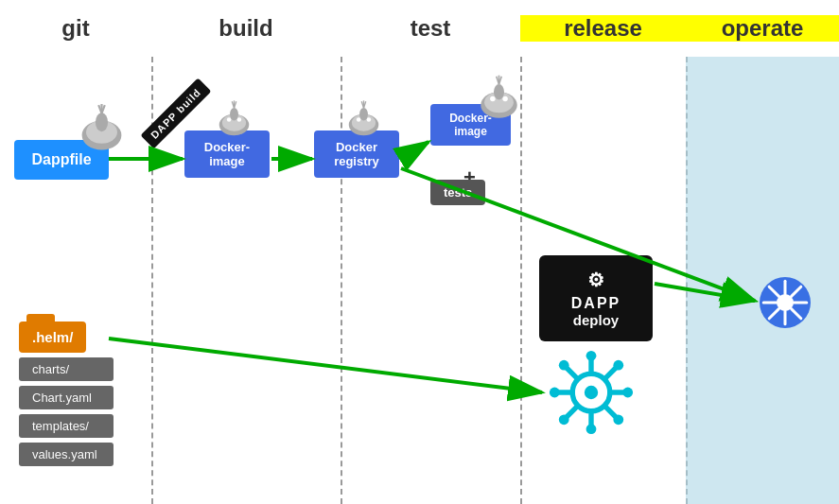 Image resolution: width=839 pixels, height=504 pixels. What do you see at coordinates (596, 304) in the screenshot?
I see `dapp-deploy-label1: DAPP` at bounding box center [596, 304].